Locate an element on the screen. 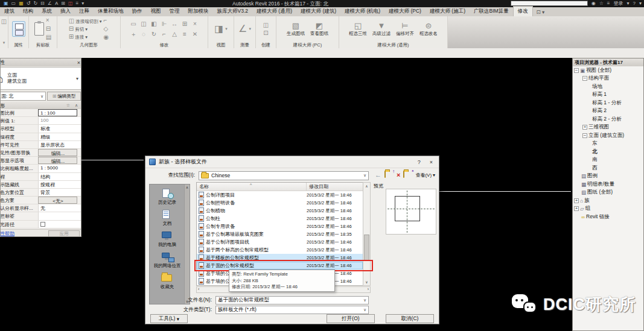  pin-icon: ≡ is located at coordinates (185, 34).